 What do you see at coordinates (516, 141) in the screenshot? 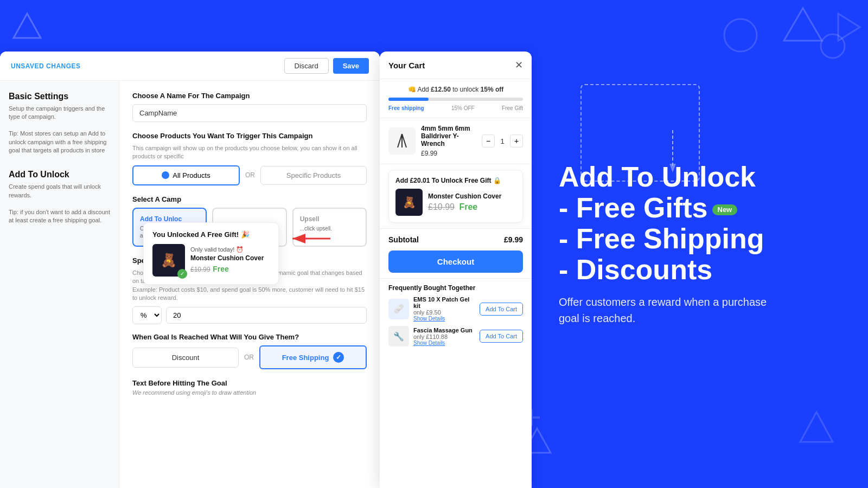
I see `qty-increase-button: +` at bounding box center [516, 141].